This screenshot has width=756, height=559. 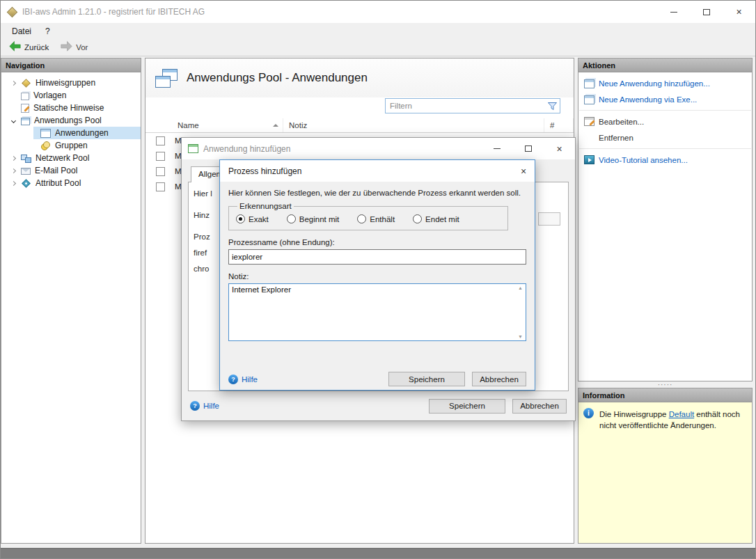 What do you see at coordinates (666, 129) in the screenshot?
I see `action-group: Bearbeiten... Entfernen` at bounding box center [666, 129].